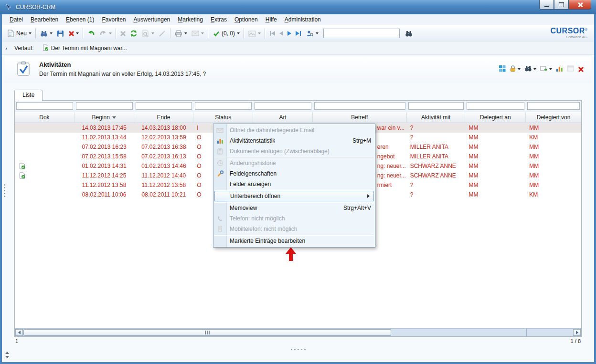 The width and height of the screenshot is (596, 364). What do you see at coordinates (45, 117) in the screenshot?
I see `column-header-dok: Dok` at bounding box center [45, 117].